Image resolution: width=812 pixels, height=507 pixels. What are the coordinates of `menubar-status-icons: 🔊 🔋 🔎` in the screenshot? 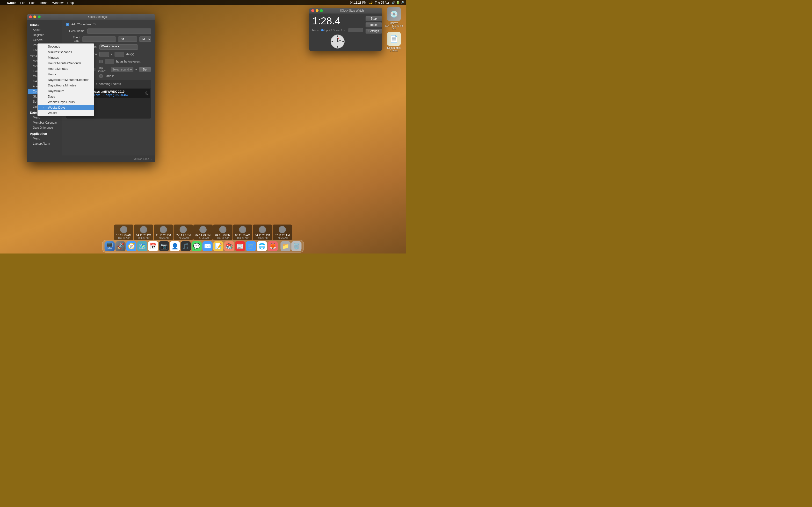 It's located at (398, 3).